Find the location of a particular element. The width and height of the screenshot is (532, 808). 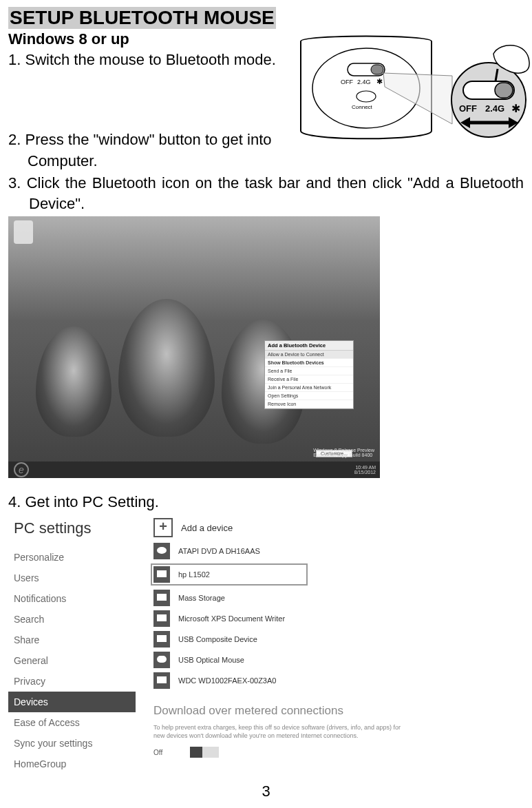

bt-menu-item: Show Bluetooth Devices is located at coordinates (309, 363).